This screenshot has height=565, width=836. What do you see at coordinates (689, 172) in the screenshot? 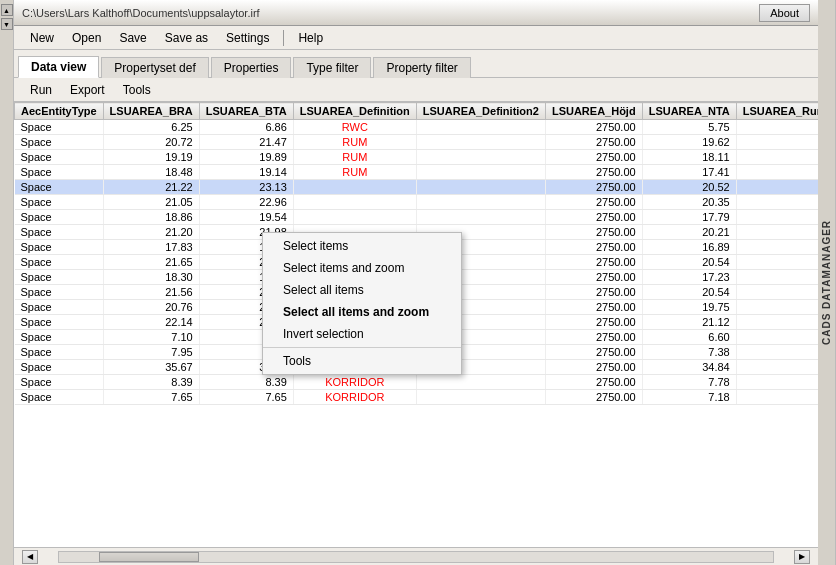
I see `cell-nta: 17.41` at bounding box center [689, 172].